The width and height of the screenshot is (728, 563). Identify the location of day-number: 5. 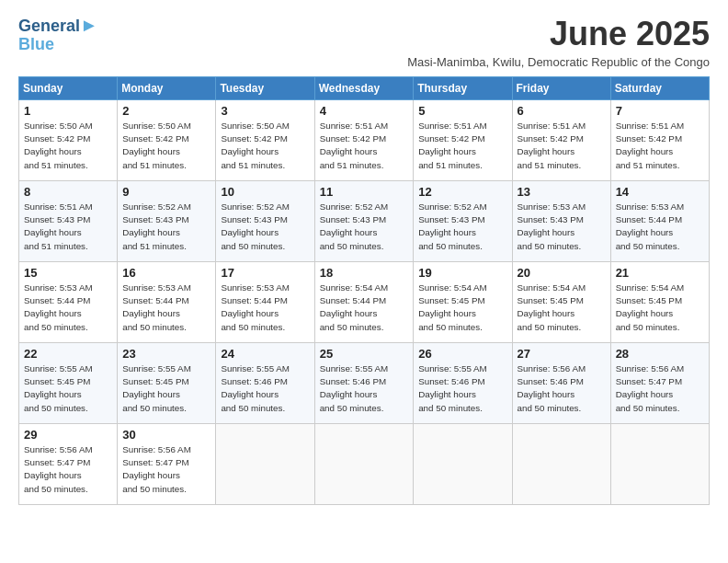
(462, 110).